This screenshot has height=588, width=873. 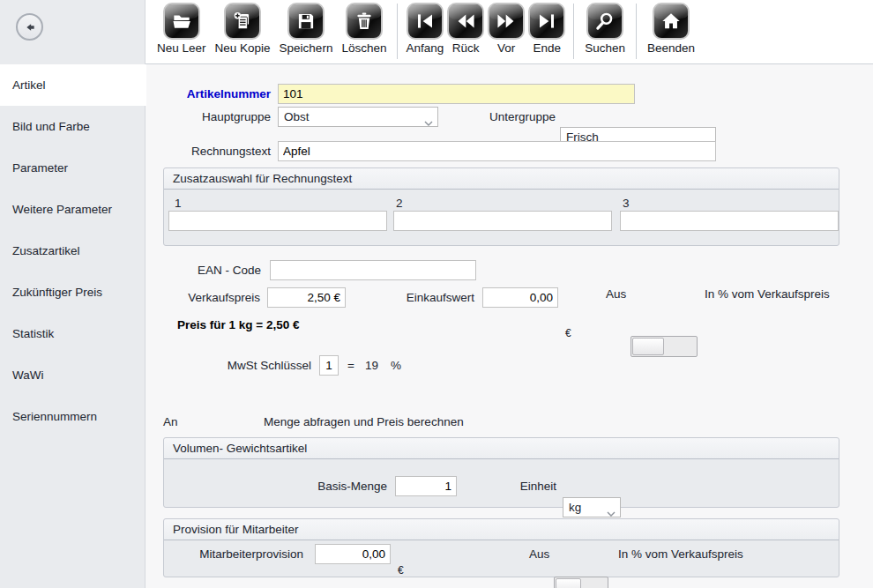 What do you see at coordinates (73, 333) in the screenshot?
I see `sidebar-item-statistik: Statistik` at bounding box center [73, 333].